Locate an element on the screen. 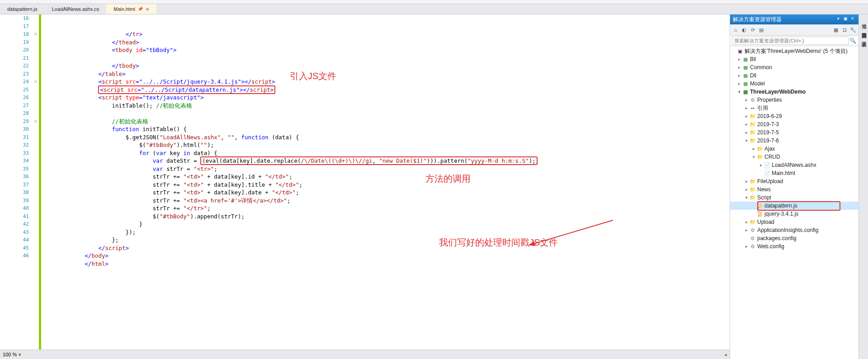 The width and height of the screenshot is (868, 359). search-icon: 🔍 is located at coordinates (853, 41).